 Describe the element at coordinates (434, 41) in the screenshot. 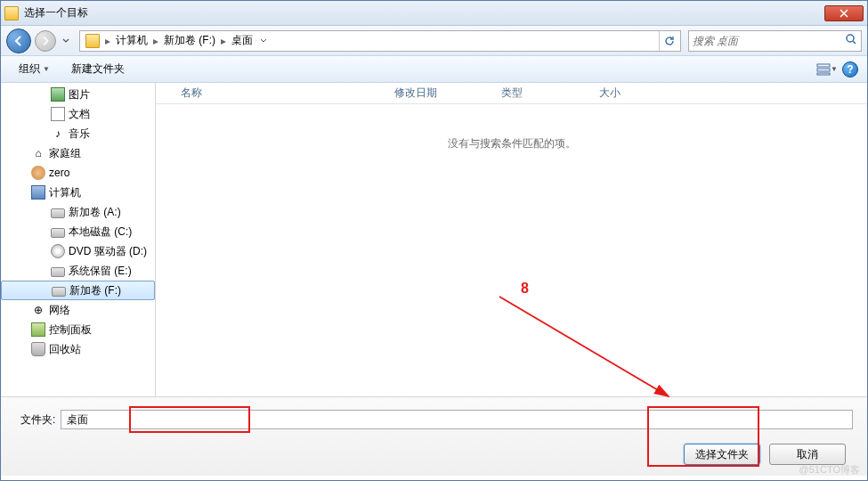

I see `nav-bar: ▸ 计算机 ▸ 新加卷 (F:) ▸ 桌面` at that location.